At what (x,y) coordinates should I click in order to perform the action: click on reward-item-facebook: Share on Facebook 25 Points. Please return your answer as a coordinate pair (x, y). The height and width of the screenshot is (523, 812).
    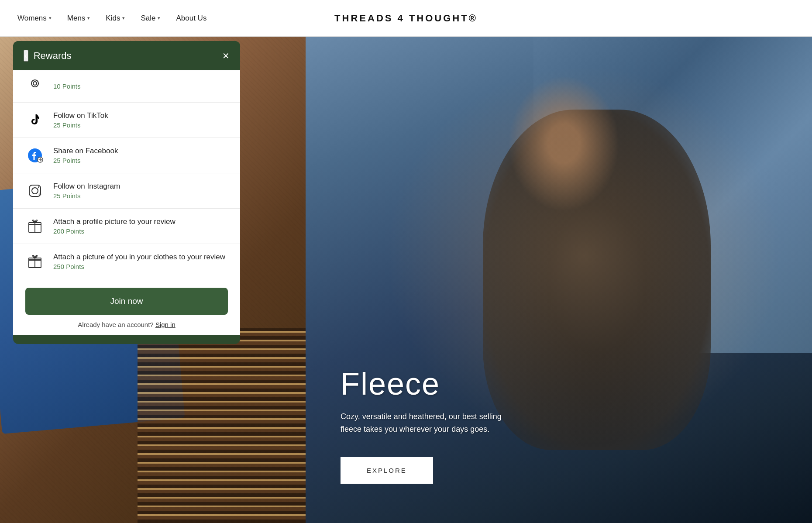
    Looking at the image, I should click on (127, 155).